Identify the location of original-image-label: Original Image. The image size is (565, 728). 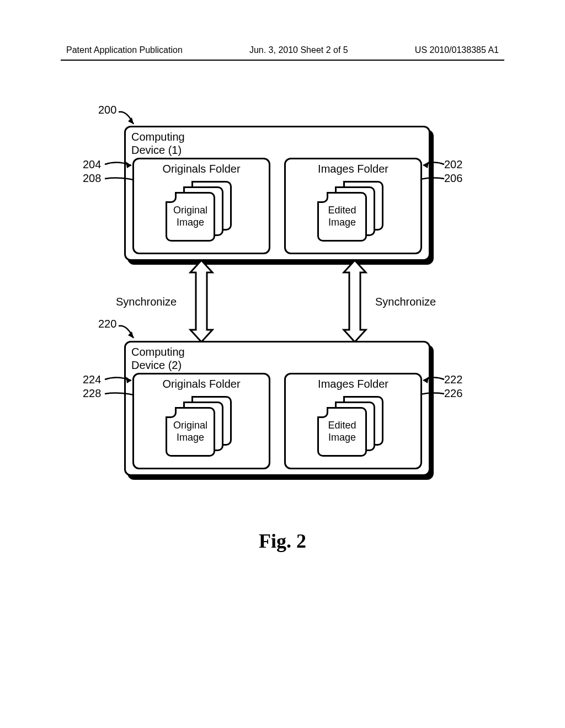
(190, 216).